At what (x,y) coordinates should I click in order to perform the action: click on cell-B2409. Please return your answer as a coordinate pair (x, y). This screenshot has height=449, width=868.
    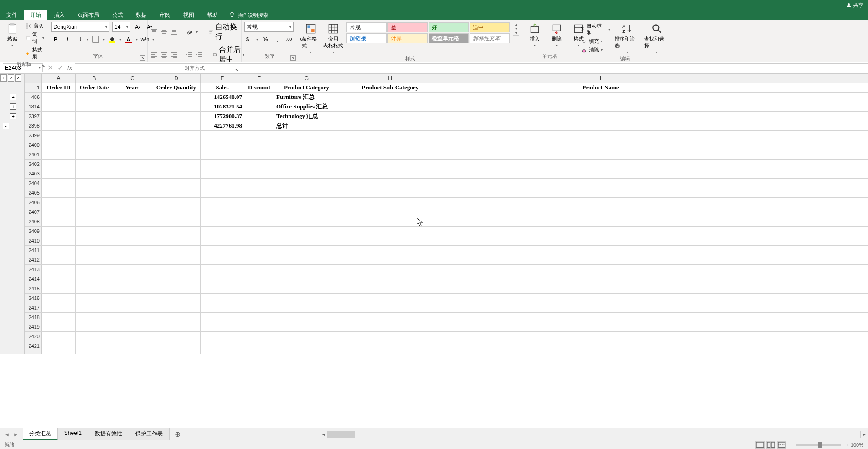
    Looking at the image, I should click on (94, 231).